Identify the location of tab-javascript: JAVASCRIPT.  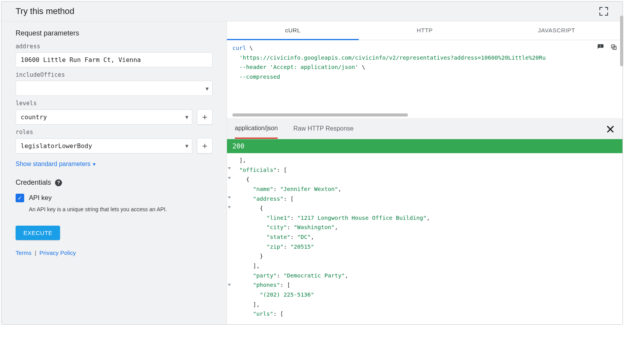
(557, 30).